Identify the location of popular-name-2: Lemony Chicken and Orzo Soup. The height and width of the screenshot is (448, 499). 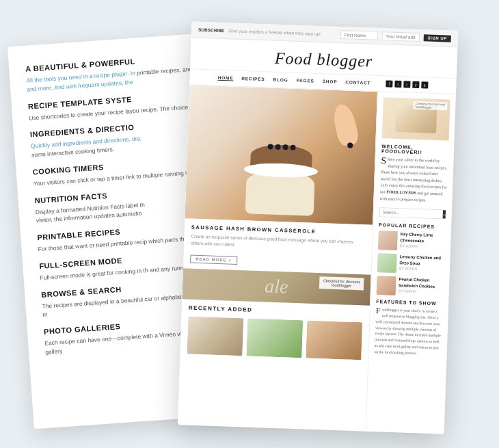
(422, 260).